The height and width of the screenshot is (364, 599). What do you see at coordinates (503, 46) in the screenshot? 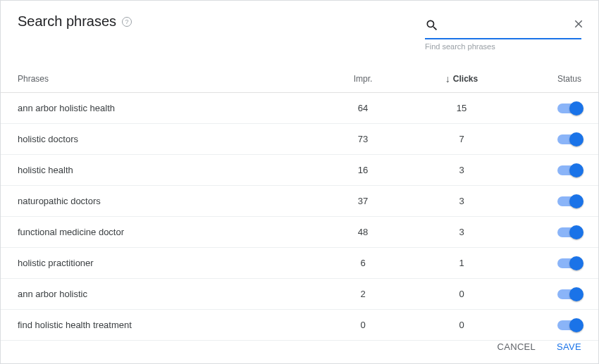
I see `search-helper-text: Find search phrases` at bounding box center [503, 46].